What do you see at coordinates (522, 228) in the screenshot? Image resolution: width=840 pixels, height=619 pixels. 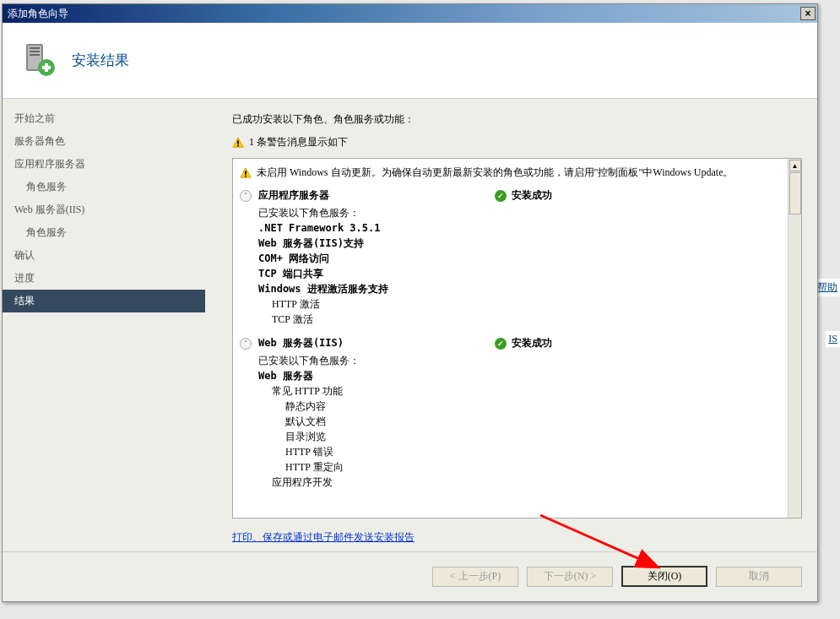 I see `list-item: .NET Framework 3.5.1` at bounding box center [522, 228].